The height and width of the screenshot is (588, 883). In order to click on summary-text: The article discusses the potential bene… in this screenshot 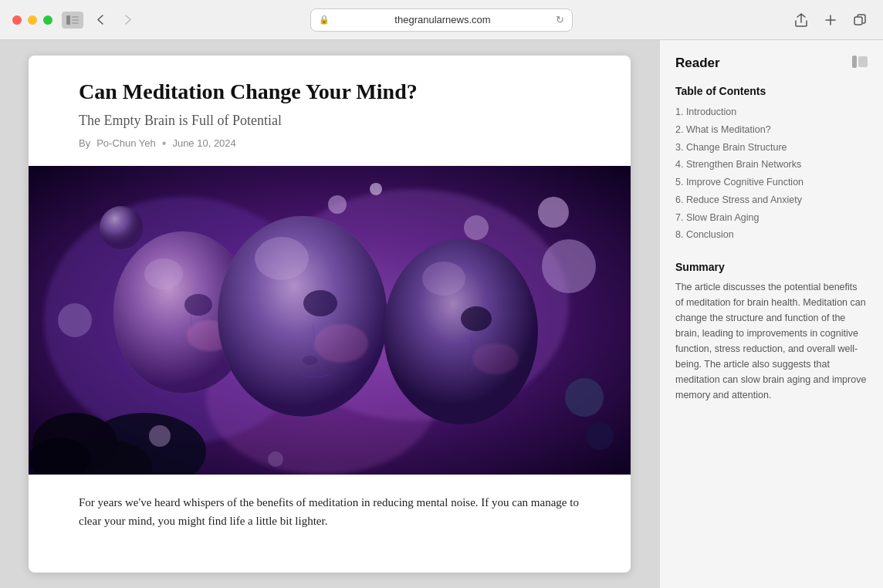, I will do `click(772, 341)`.